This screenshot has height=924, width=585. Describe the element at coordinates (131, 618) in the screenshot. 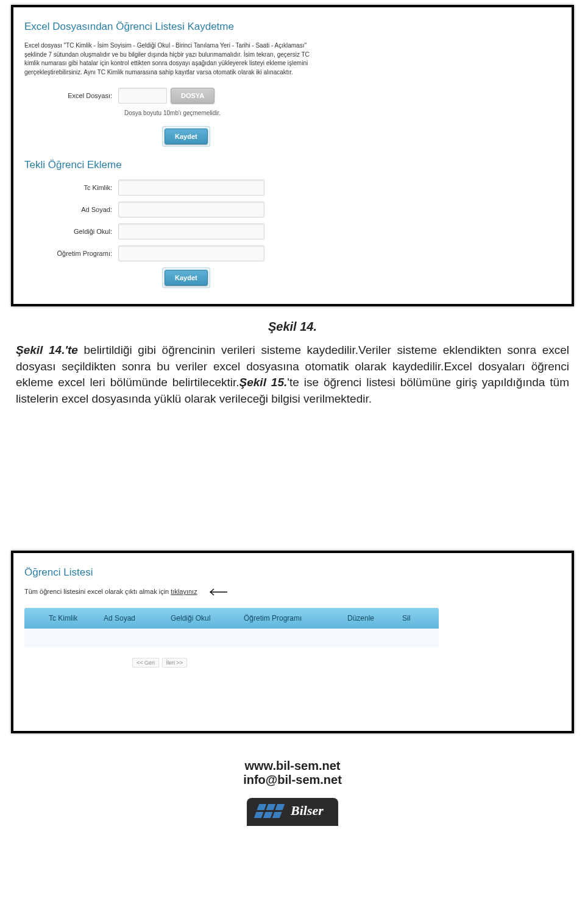

I see `col-name: Ad Soyad` at that location.